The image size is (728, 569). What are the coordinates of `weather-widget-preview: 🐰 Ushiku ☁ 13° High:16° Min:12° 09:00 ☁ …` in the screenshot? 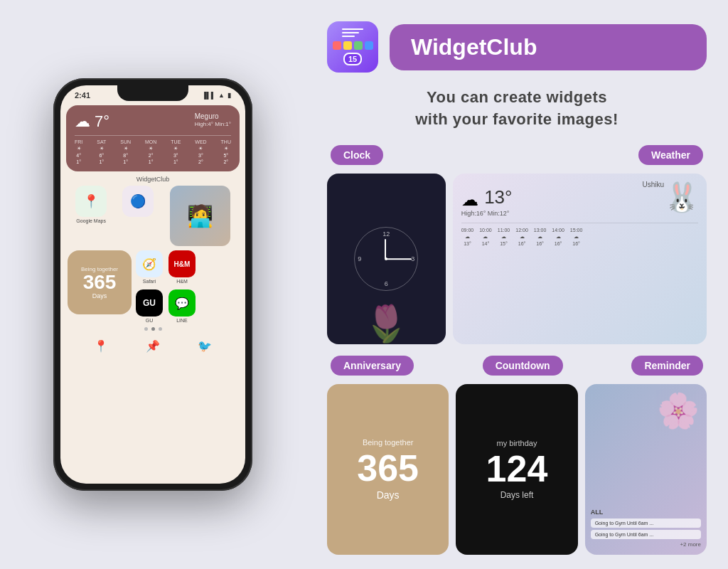 It's located at (580, 259).